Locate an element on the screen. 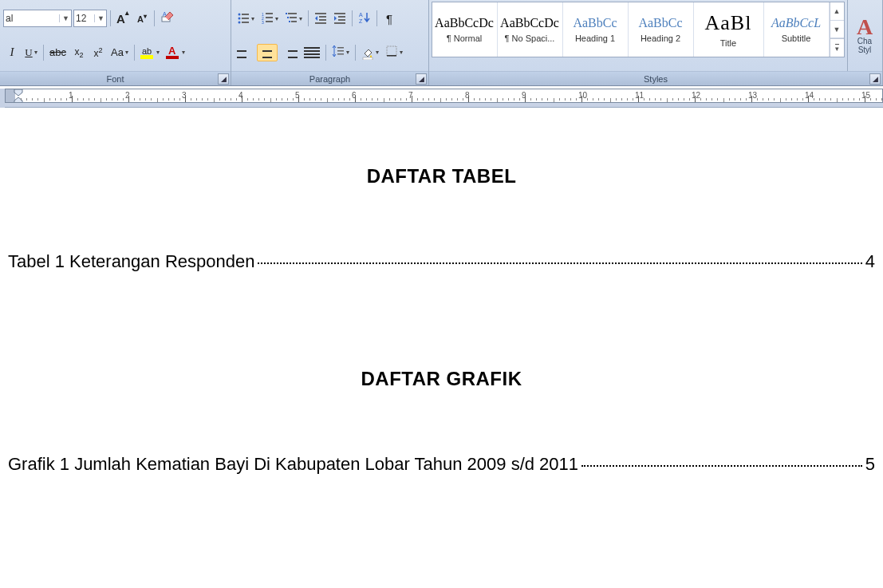 This screenshot has height=588, width=883. superscript-button: x2 is located at coordinates (98, 53).